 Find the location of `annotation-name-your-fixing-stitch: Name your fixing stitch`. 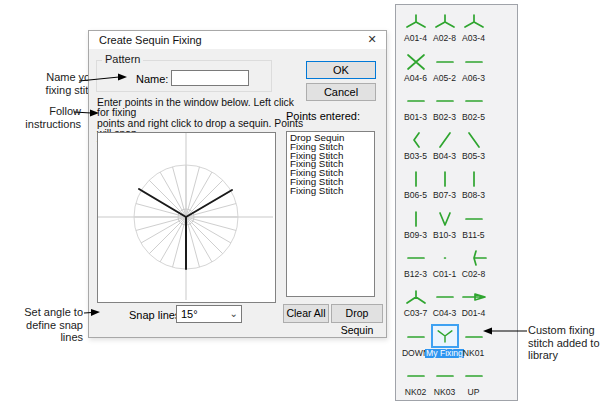

annotation-name-your-fixing-stitch: Name your fixing stitch is located at coordinates (55, 84).